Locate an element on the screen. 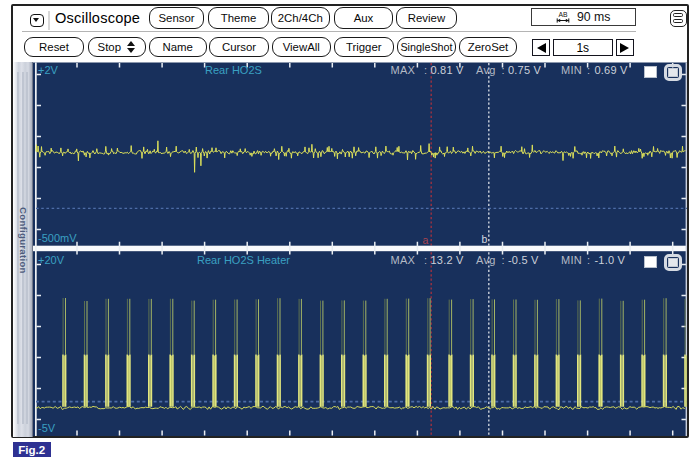  svg-text: a is located at coordinates (426, 240).